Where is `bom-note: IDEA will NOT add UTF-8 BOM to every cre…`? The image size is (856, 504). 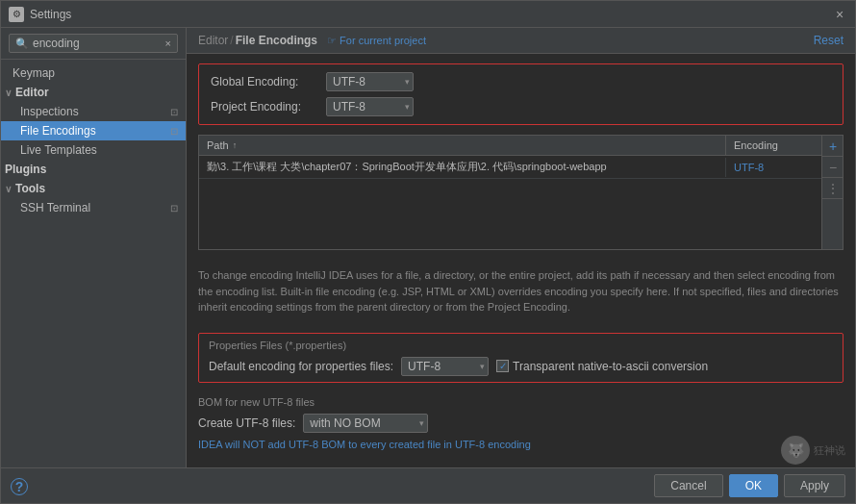
bom-note: IDEA will NOT add UTF-8 BOM to every cre… is located at coordinates (521, 444).